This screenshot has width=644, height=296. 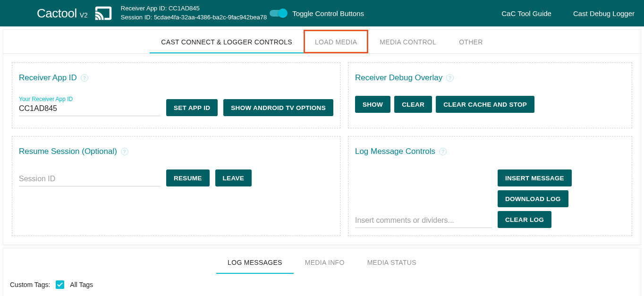 What do you see at coordinates (322, 261) in the screenshot?
I see `lower-tabbar: LOG MESSAGES MEDIA INFO MEDIA STATUS` at bounding box center [322, 261].